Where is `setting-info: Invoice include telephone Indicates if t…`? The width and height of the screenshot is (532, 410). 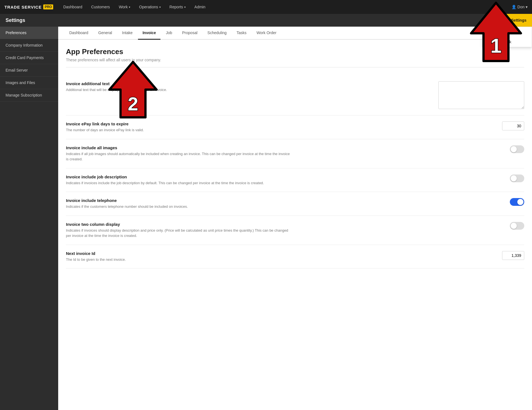 setting-info: Invoice include telephone Indicates if t… is located at coordinates (180, 204).